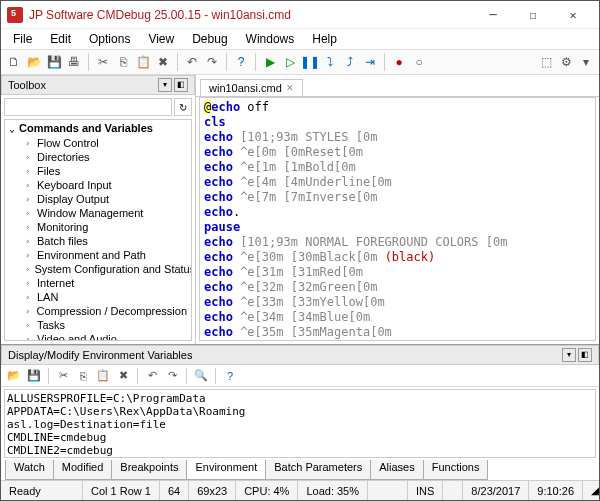  What do you see at coordinates (456, 470) in the screenshot?
I see `env-tab-functions: Functions` at bounding box center [456, 470].